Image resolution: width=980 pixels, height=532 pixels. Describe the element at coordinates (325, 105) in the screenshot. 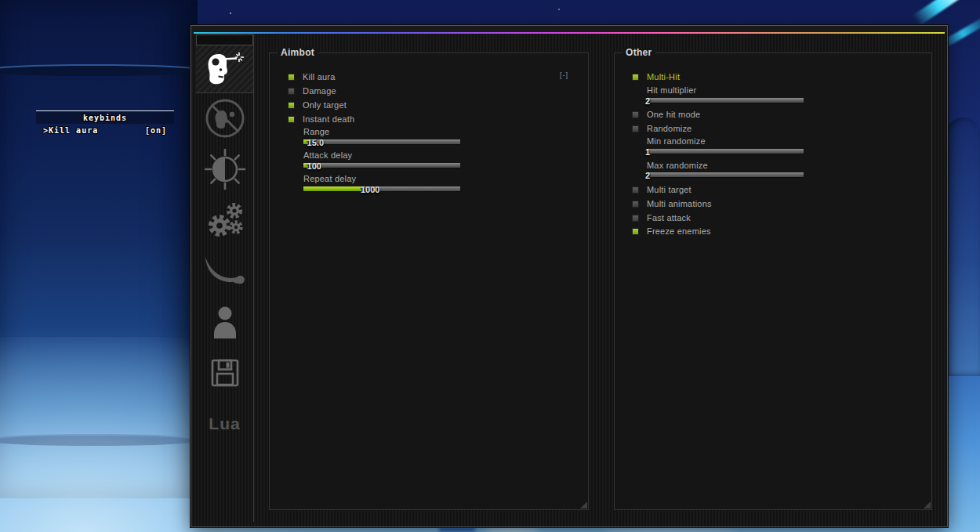

I see `checkbox-label: Only target` at that location.